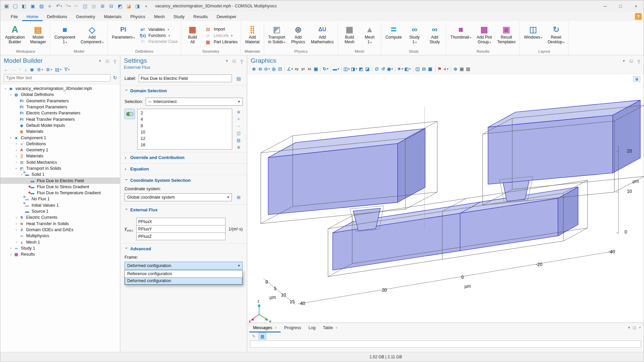 The image size is (644, 362). Describe the element at coordinates (322, 36) in the screenshot. I see `add-mathematics-button: ΔUAdd Mathematics` at that location.